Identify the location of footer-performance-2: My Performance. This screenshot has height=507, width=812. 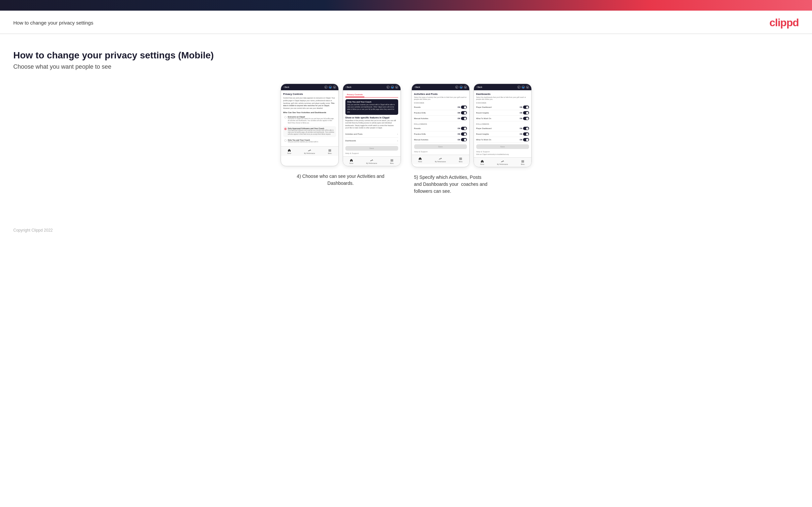
(372, 161).